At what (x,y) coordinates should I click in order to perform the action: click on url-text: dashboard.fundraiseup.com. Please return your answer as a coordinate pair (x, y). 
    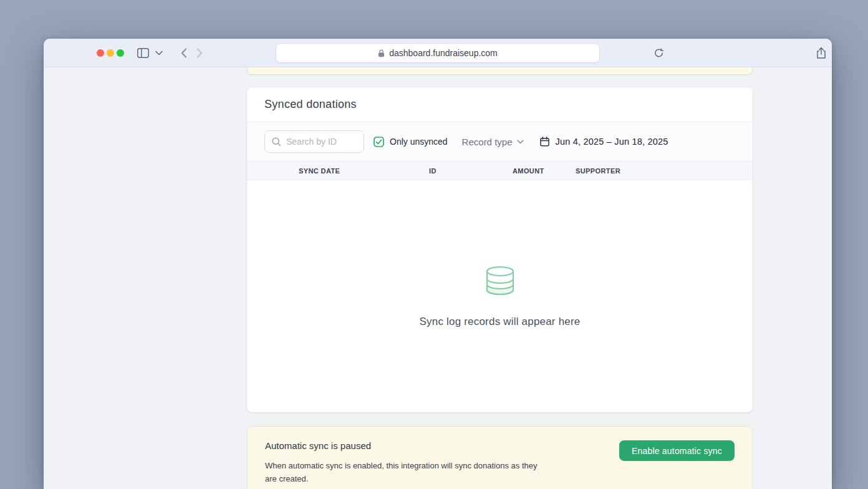
    Looking at the image, I should click on (443, 53).